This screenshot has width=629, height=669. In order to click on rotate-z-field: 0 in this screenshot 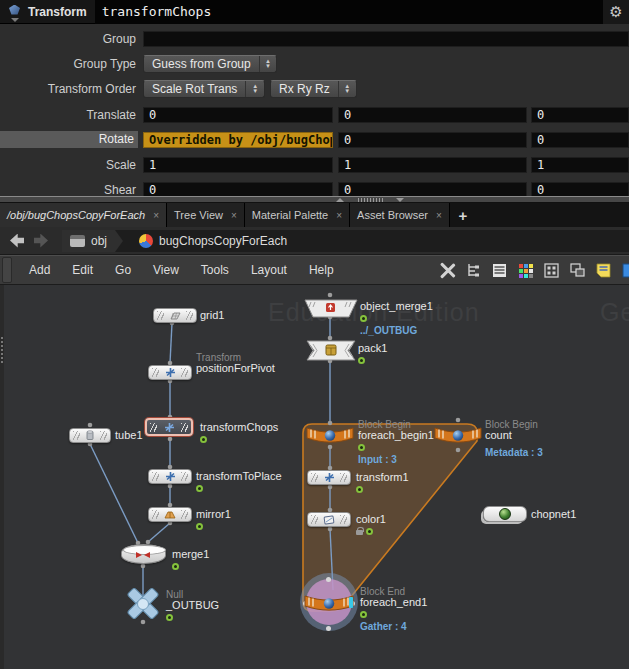, I will do `click(580, 140)`.